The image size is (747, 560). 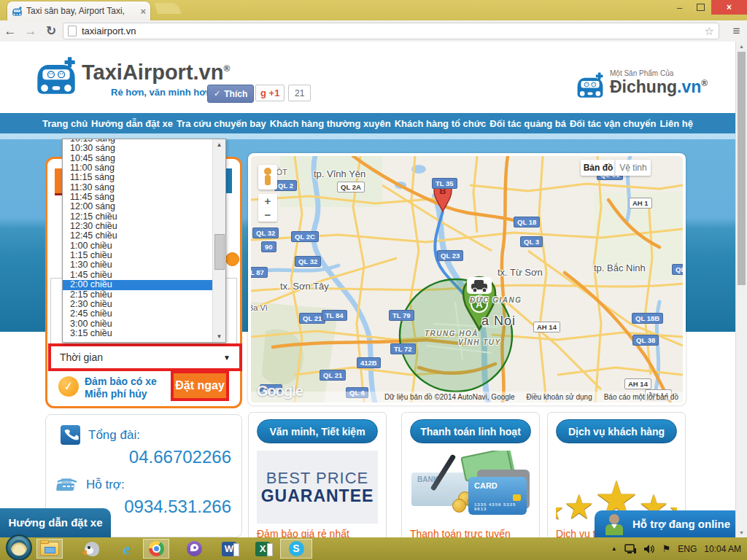 What do you see at coordinates (200, 386) in the screenshot?
I see `book-now-button: Đặt ngay` at bounding box center [200, 386].